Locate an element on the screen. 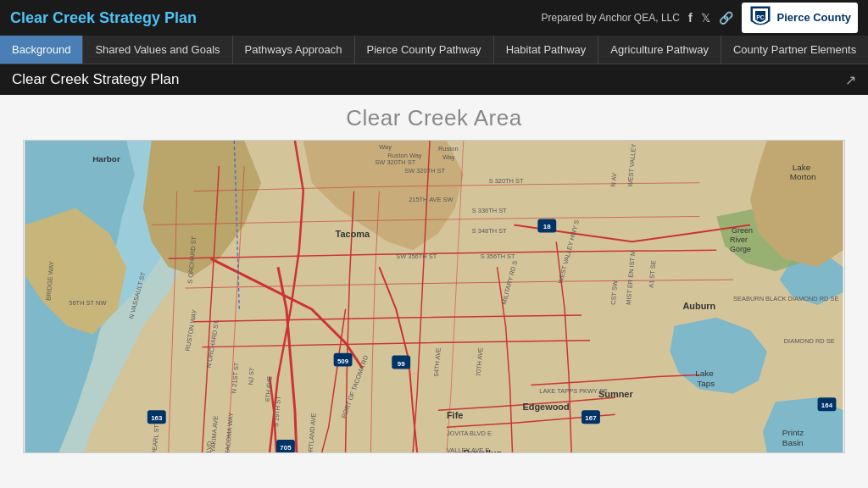  app-title: Clear Creek Strategy Plan is located at coordinates (103, 19).